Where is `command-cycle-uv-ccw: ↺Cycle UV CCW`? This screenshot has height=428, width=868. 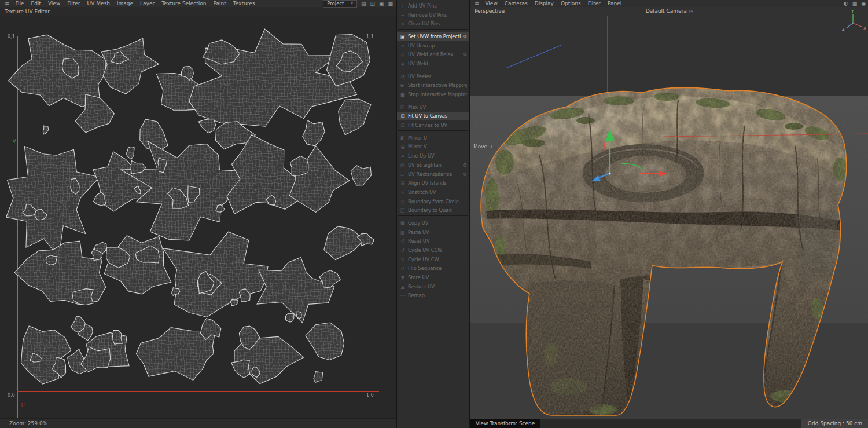
command-cycle-uv-ccw: ↺Cycle UV CCW is located at coordinates (433, 250).